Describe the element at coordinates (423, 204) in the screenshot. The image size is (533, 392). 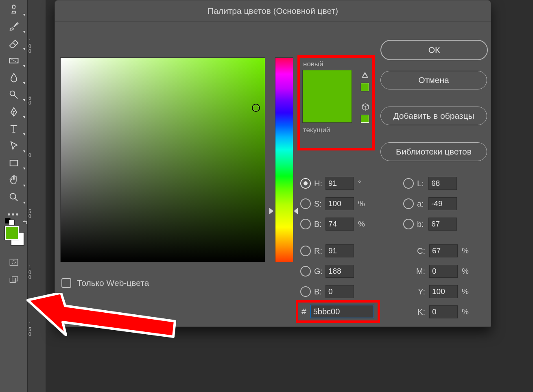
I see `a-label: a:` at that location.